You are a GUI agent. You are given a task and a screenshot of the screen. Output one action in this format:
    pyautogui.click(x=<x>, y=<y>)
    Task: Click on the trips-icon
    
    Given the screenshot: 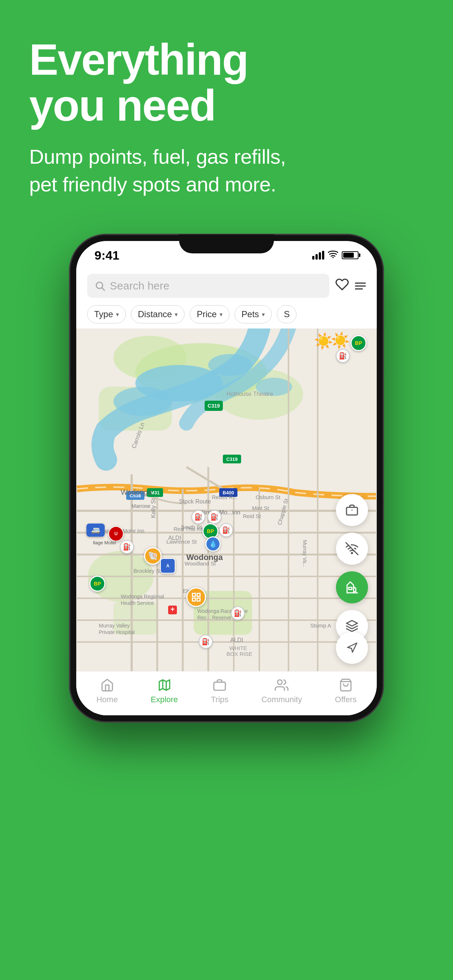 What is the action you would take?
    pyautogui.click(x=220, y=685)
    